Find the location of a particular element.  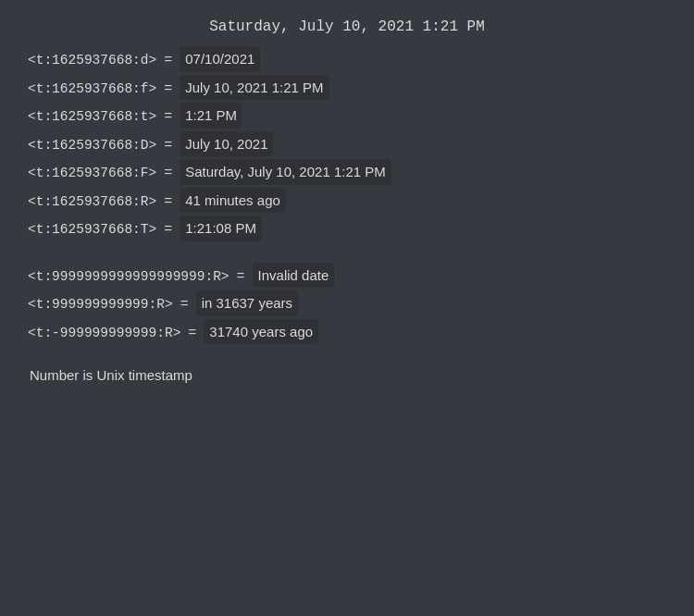

table-row: <t:1625937668:t>=1:21 PM is located at coordinates (347, 117).